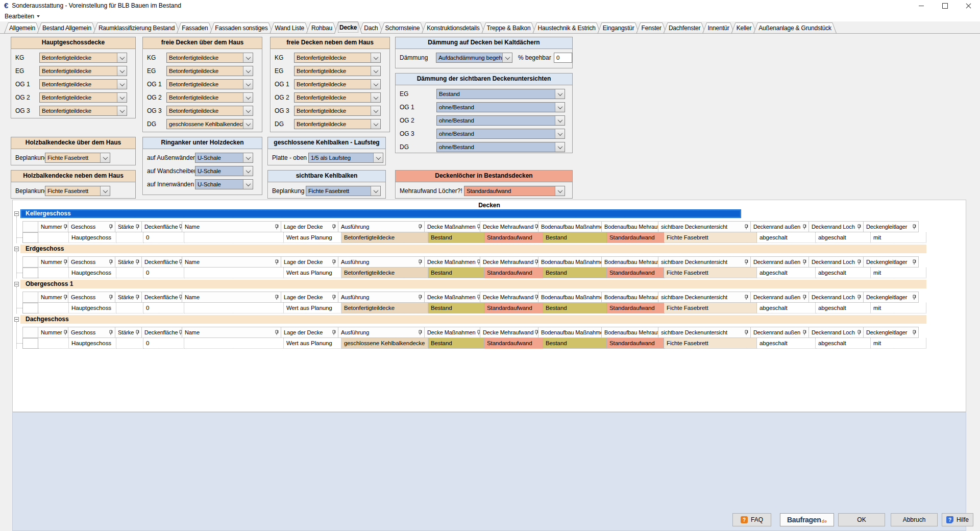 The height and width of the screenshot is (531, 980). What do you see at coordinates (780, 297) in the screenshot?
I see `col-header-deckenrand-außen: Deckenrand außen` at bounding box center [780, 297].